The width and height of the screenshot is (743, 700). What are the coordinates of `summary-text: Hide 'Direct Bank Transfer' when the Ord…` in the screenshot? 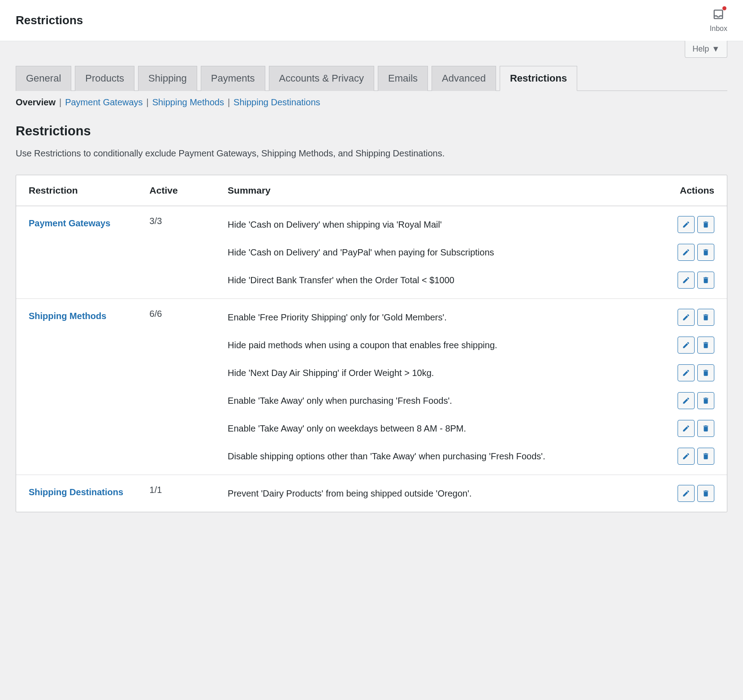 It's located at (448, 280).